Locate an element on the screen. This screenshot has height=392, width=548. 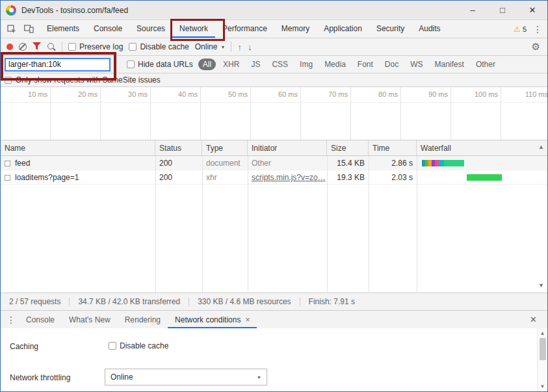
disable-cache-label: Disable cache is located at coordinates (164, 47).